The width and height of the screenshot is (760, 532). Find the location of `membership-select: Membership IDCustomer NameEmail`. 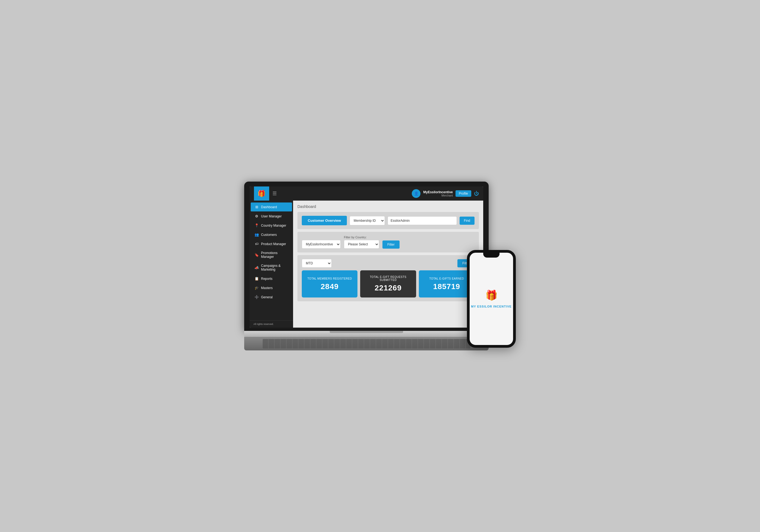

membership-select: Membership IDCustomer NameEmail is located at coordinates (367, 221).